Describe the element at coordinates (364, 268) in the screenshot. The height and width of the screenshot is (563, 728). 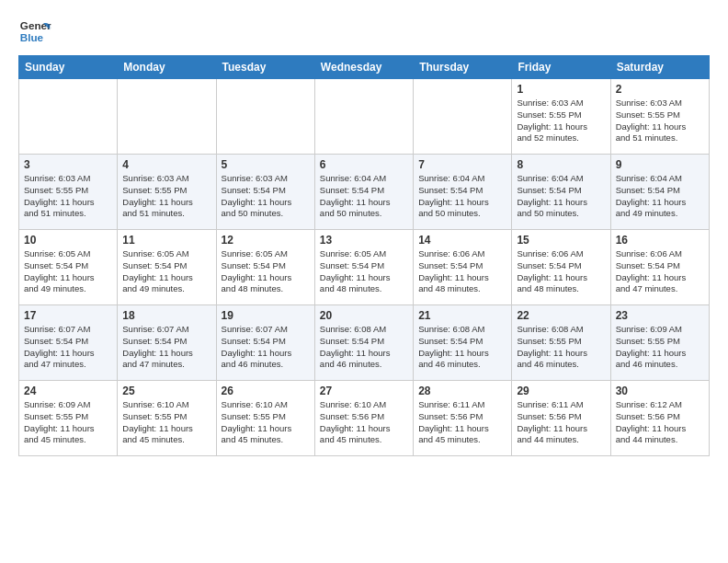
I see `day-cell: 13Sunrise: 6:05 AM Sunset: 5:54 PM Dayli…` at that location.